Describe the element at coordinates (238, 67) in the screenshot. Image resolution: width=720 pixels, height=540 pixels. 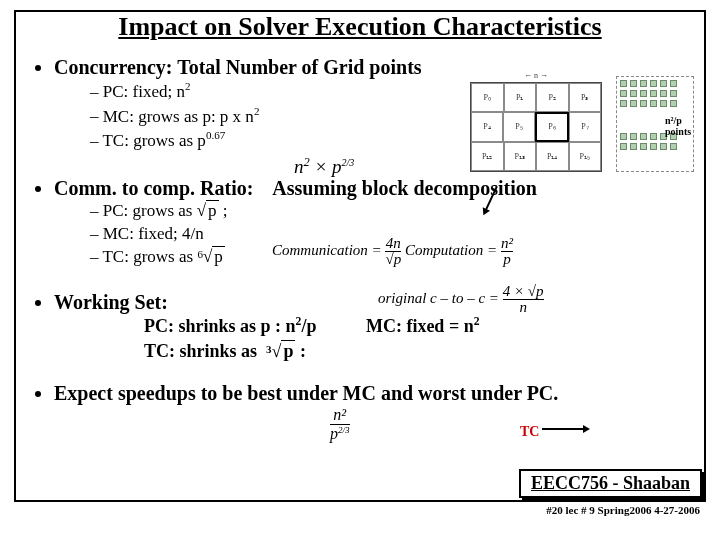
I see `concurrency-head: Concurrency: Total Number of Grid points` at that location.